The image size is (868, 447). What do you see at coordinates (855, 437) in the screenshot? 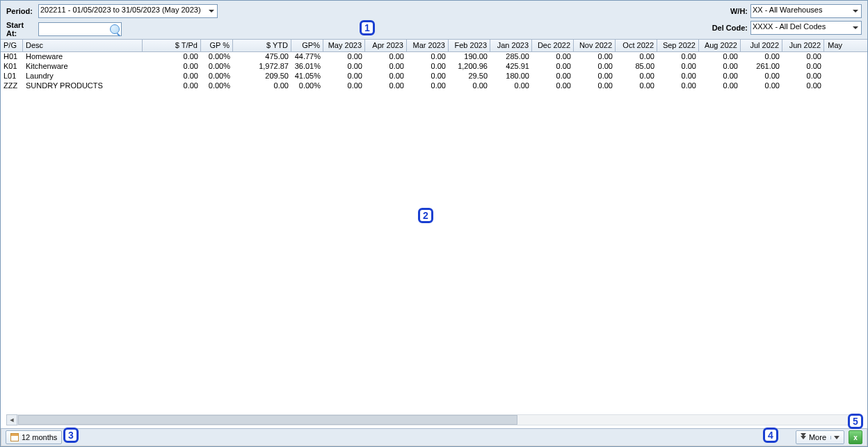
I see `export-excel-button: x` at bounding box center [855, 437].